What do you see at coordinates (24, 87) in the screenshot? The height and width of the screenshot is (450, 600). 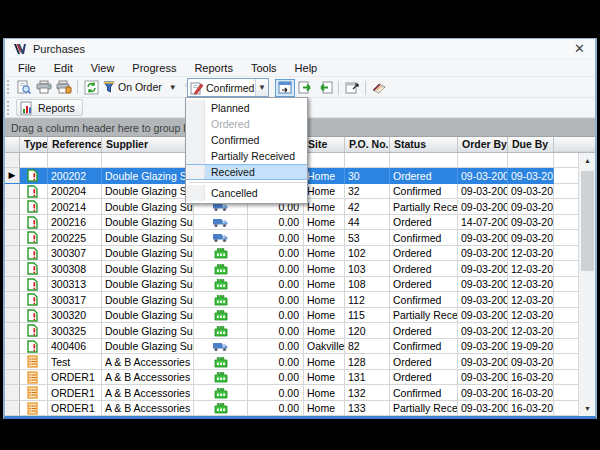 I see `print-preview-icon` at bounding box center [24, 87].